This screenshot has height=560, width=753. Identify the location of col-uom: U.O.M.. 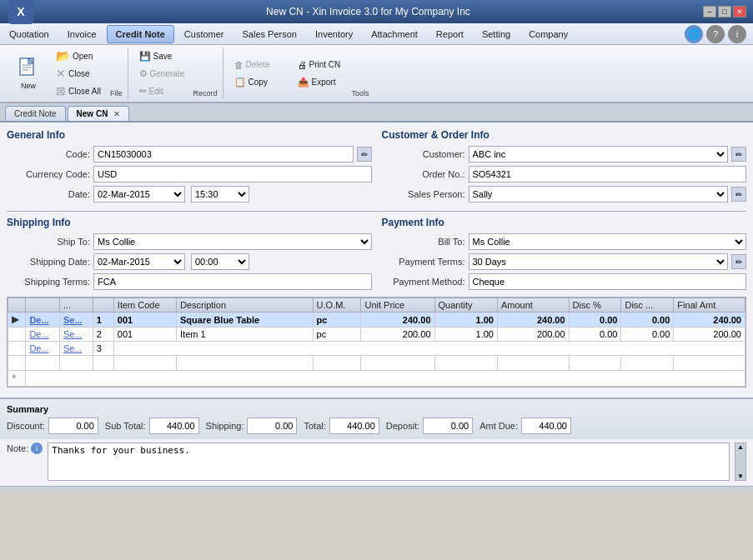
(337, 305).